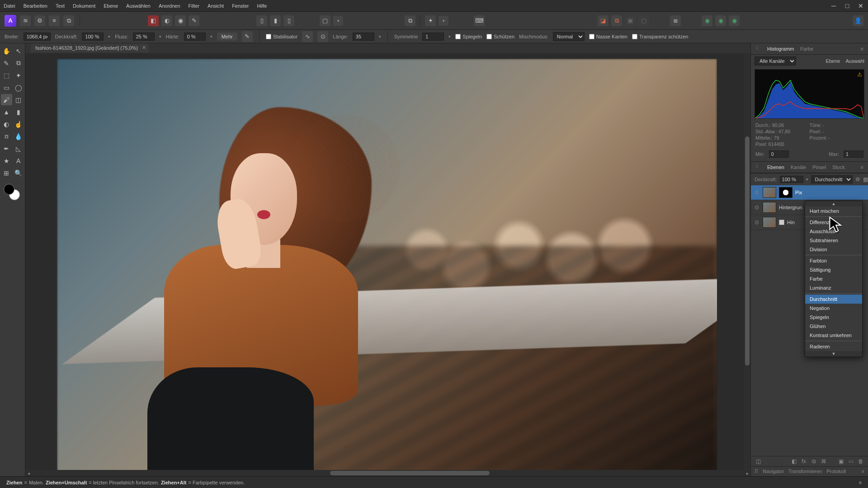  Describe the element at coordinates (834, 299) in the screenshot. I see `blend-item-durchschnitt: Durchschnitt` at that location.